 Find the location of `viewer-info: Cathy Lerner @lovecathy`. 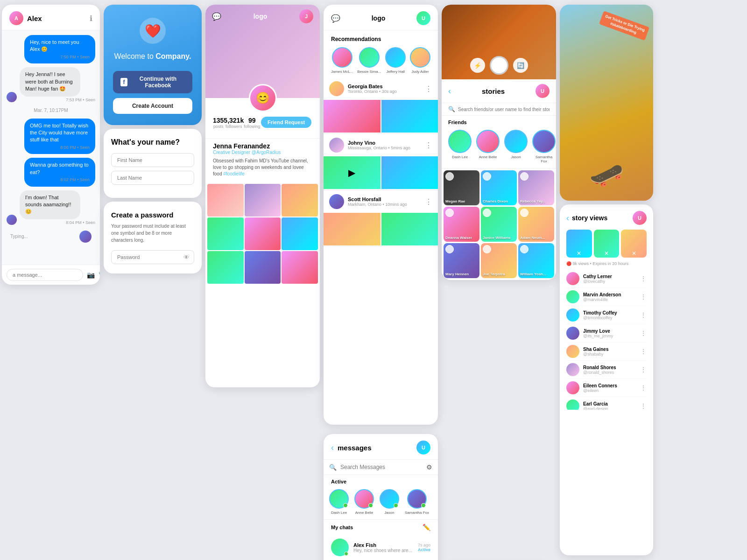

viewer-info: Cathy Lerner @lovecathy is located at coordinates (610, 279).